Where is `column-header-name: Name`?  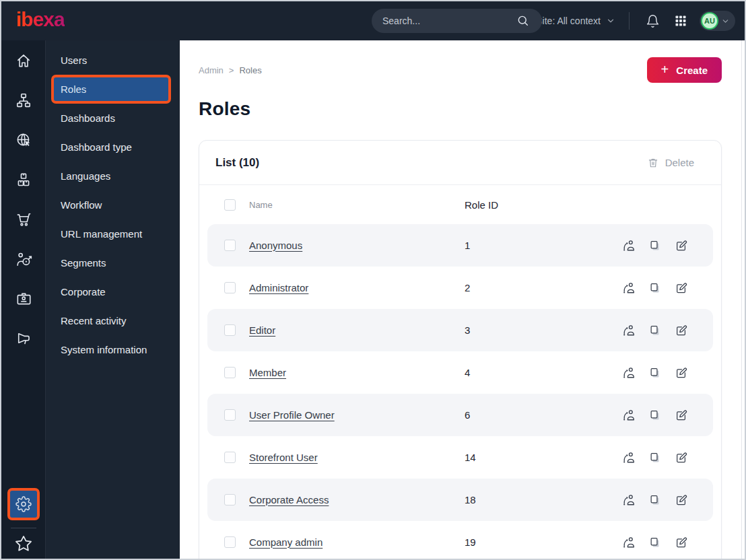 column-header-name: Name is located at coordinates (357, 205).